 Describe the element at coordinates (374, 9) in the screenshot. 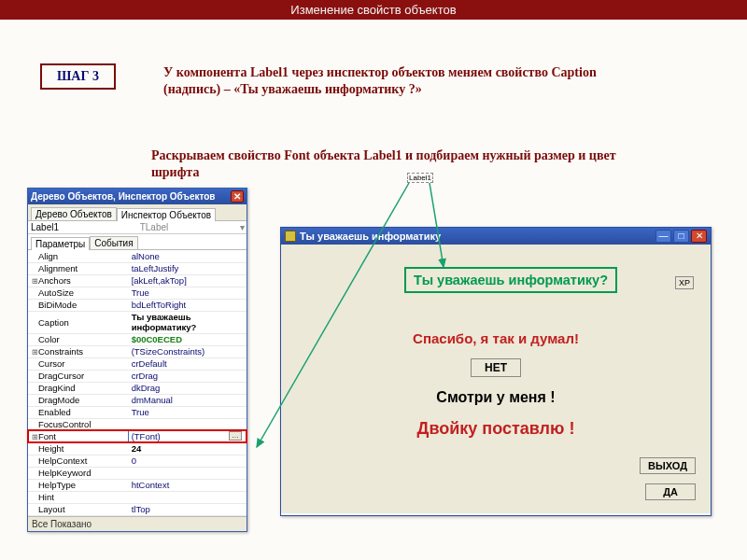

I see `page-title: Изменение свойств объектов` at that location.